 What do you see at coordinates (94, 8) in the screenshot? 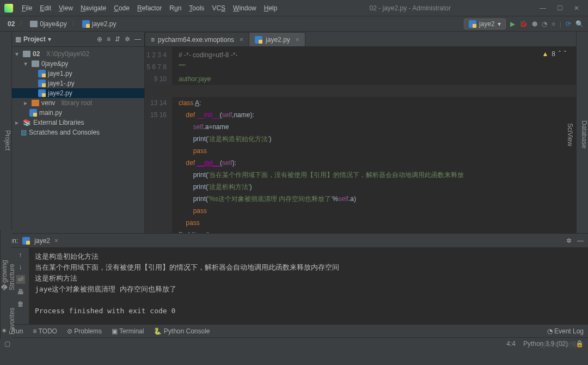
I see `menu-navigate: Navigate` at bounding box center [94, 8].